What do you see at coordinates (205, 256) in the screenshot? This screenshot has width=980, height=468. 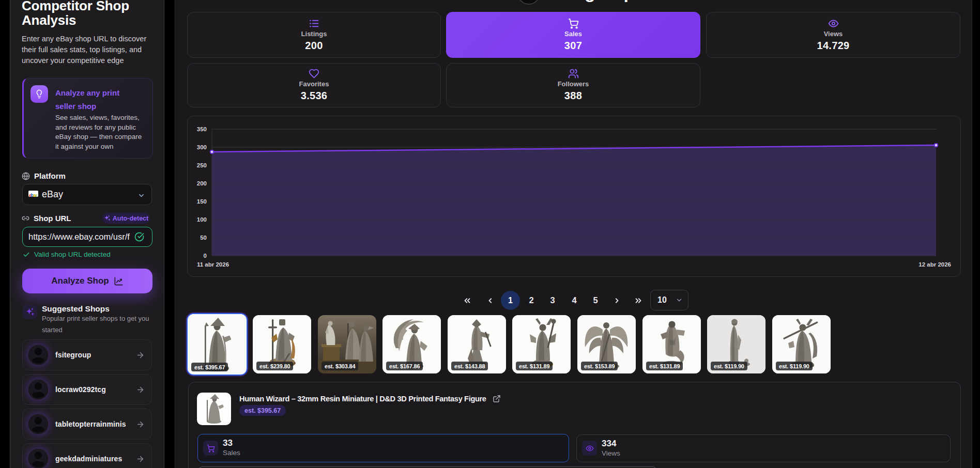 I see `svg-text: 0` at bounding box center [205, 256].